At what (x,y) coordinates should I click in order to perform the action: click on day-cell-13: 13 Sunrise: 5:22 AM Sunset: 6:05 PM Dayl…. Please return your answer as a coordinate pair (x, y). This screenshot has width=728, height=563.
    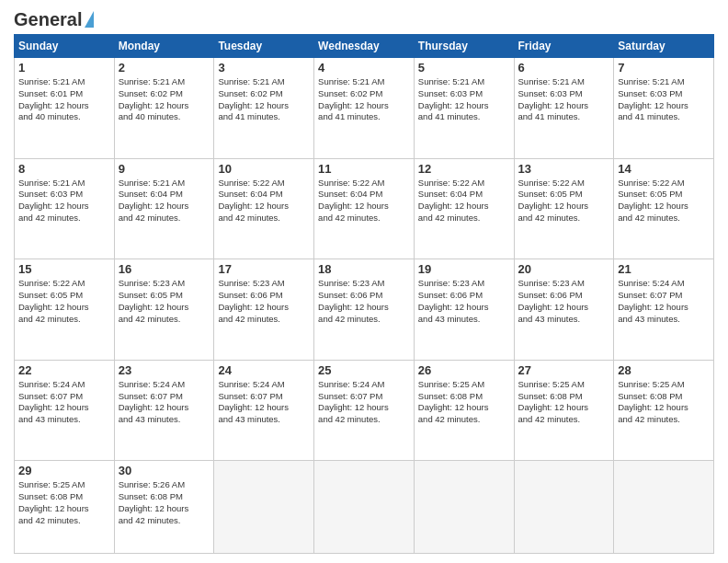
    Looking at the image, I should click on (564, 209).